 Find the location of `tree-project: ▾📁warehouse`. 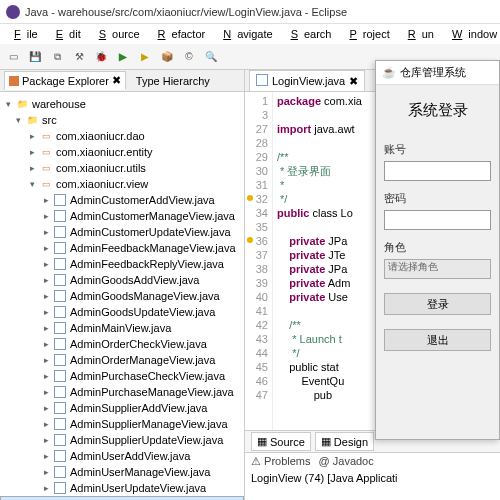

tree-project: ▾📁warehouse is located at coordinates (122, 104).